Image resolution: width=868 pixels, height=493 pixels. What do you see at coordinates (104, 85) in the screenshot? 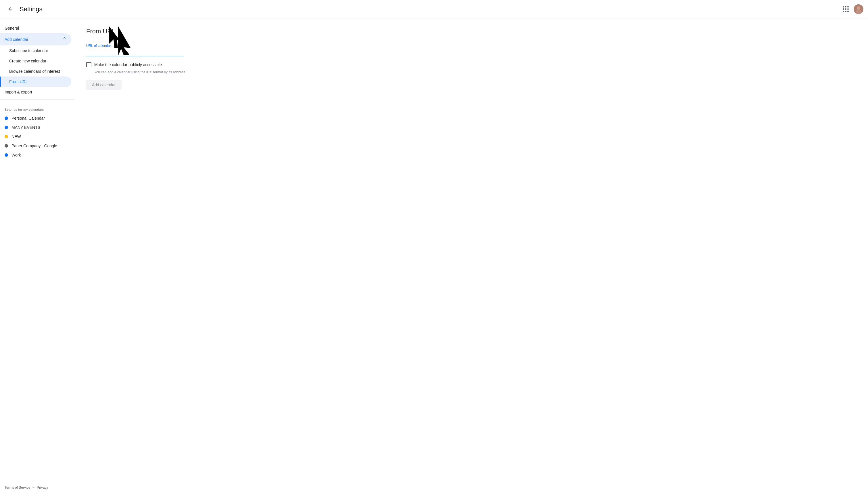
I see `add-calendar-button: Add calendar` at bounding box center [104, 85].